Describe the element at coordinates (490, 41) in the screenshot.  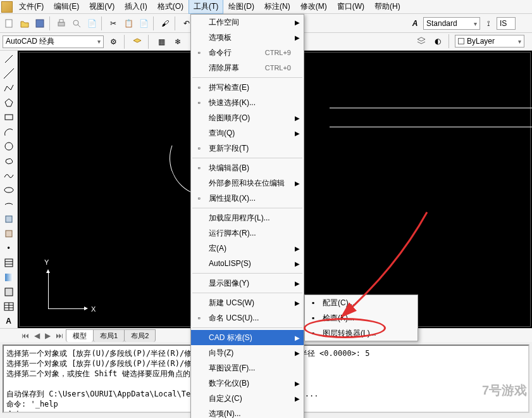
I see `bylayer-dropdown: ByLayer ▾` at that location.